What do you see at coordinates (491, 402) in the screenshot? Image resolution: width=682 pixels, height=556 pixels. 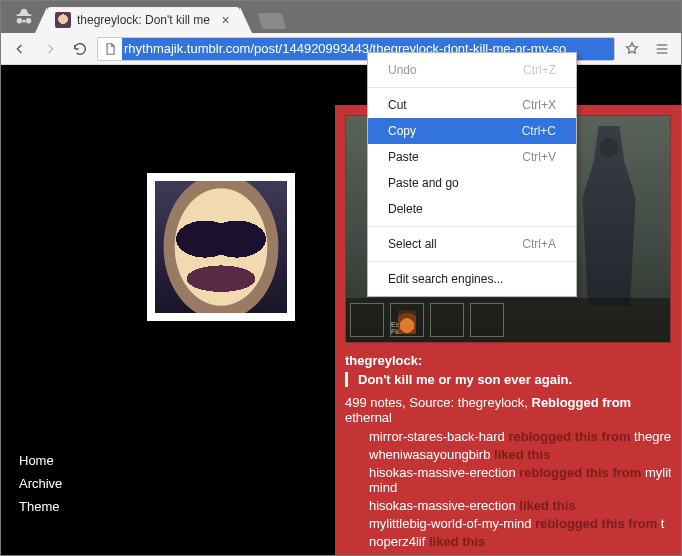 I see `source-user: thegreylock` at bounding box center [491, 402].